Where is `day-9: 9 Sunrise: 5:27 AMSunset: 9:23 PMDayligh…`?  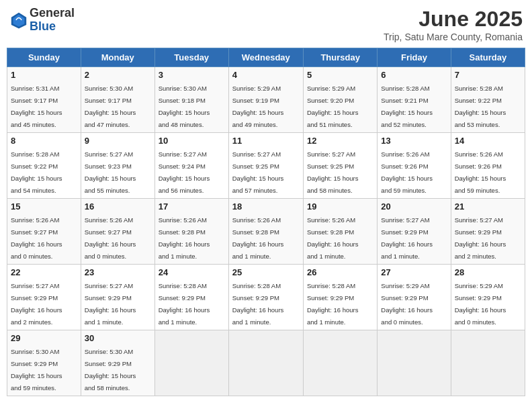 day-9: 9 Sunrise: 5:27 AMSunset: 9:23 PMDayligh… is located at coordinates (118, 166).